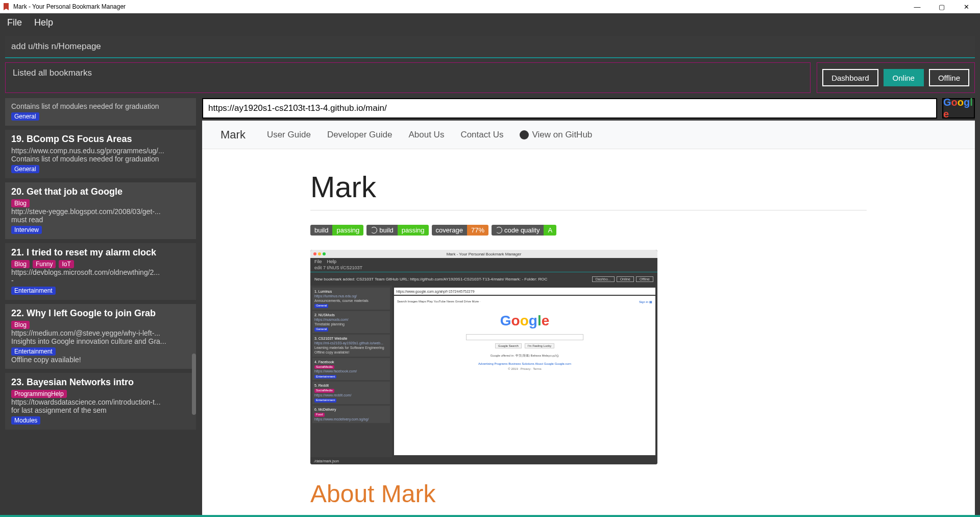 This screenshot has height=517, width=980. I want to click on page-nav: Mark User Guide Developer Guide About Us…, so click(589, 135).